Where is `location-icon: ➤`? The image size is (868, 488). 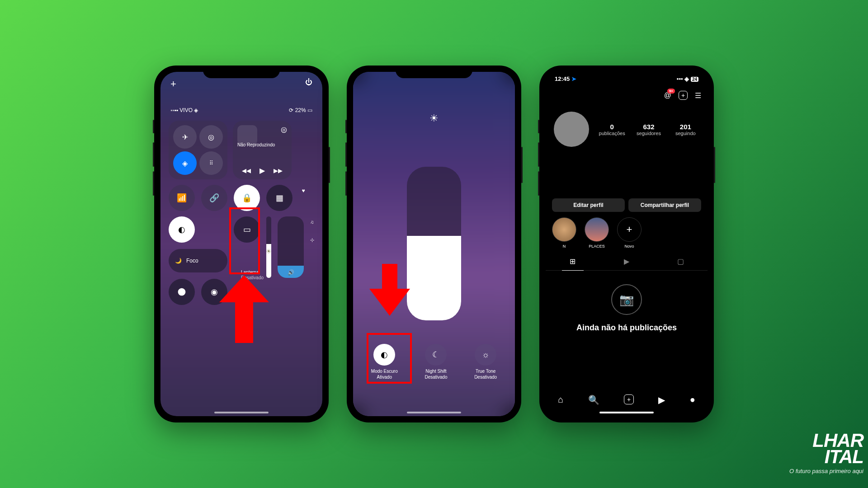 location-icon: ➤ is located at coordinates (574, 79).